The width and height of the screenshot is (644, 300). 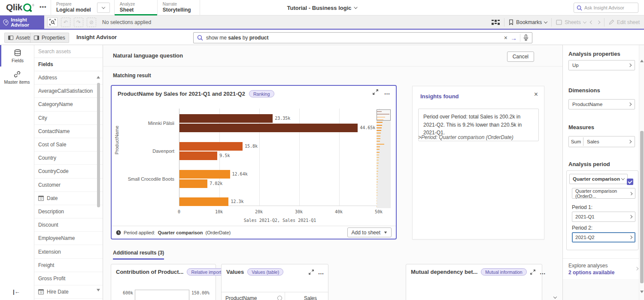 What do you see at coordinates (69, 198) in the screenshot?
I see `field-item: 12Date` at bounding box center [69, 198].